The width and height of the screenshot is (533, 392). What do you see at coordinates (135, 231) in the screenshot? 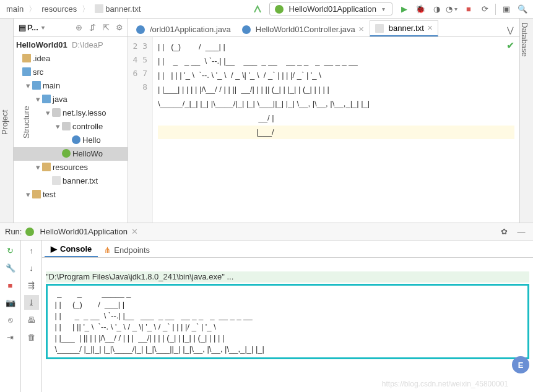
I see `close-run-tab-icon: ✕` at bounding box center [135, 231].